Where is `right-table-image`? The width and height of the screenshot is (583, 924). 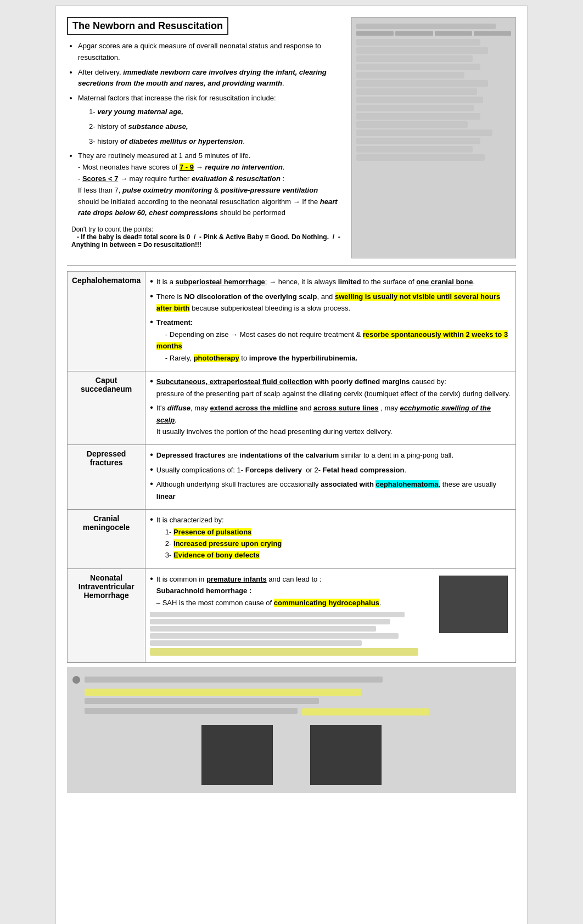 right-table-image is located at coordinates (434, 138).